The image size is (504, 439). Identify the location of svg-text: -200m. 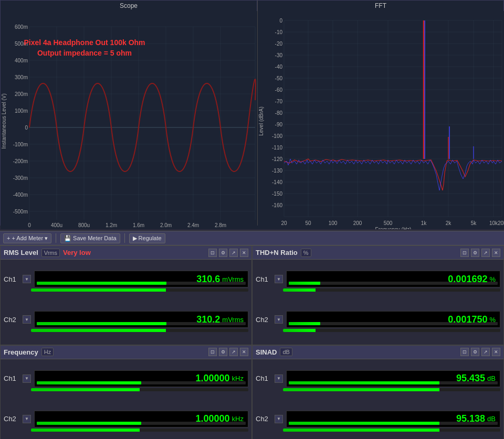
(20, 162).